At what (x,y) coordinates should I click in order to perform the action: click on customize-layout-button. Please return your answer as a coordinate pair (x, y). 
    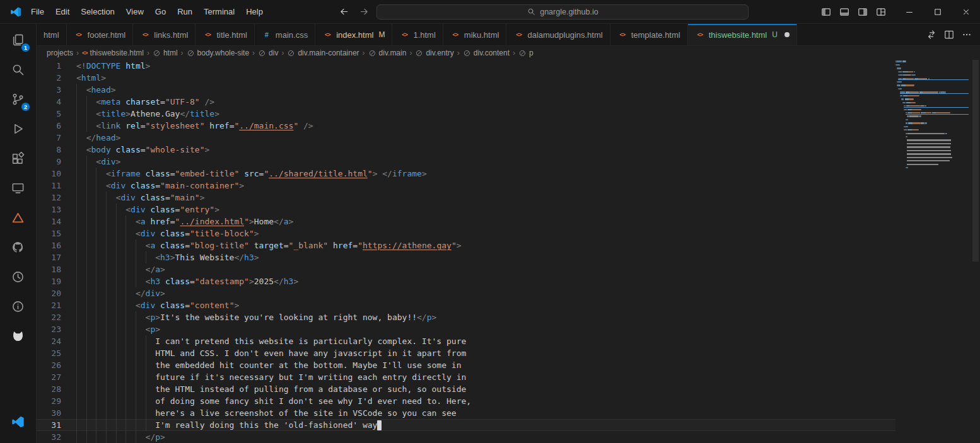
    Looking at the image, I should click on (880, 12).